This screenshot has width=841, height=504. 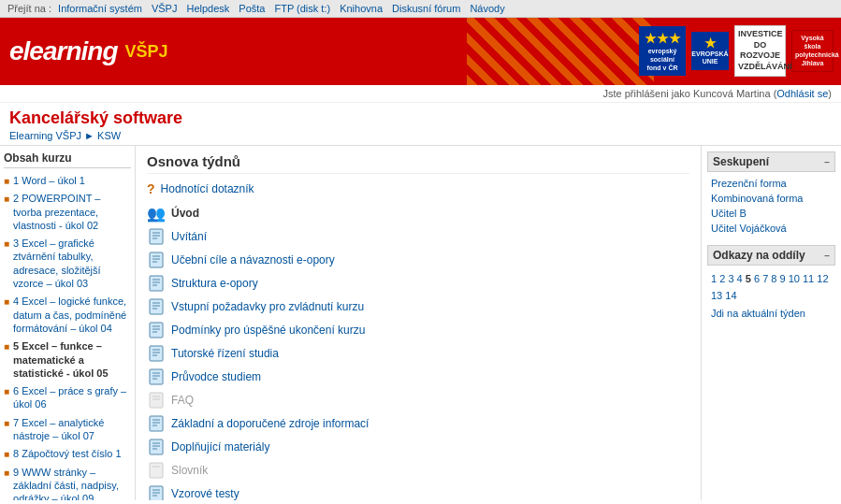 What do you see at coordinates (72, 264) in the screenshot?
I see `course-link-3: 3 Excel – grafické ztvárnění tabulky, ad…` at bounding box center [72, 264].